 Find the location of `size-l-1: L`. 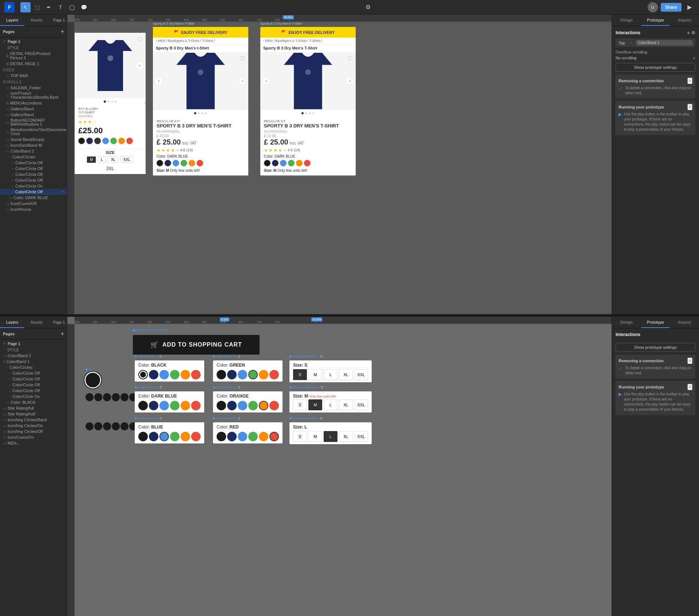

size-l-1: L is located at coordinates (102, 159).